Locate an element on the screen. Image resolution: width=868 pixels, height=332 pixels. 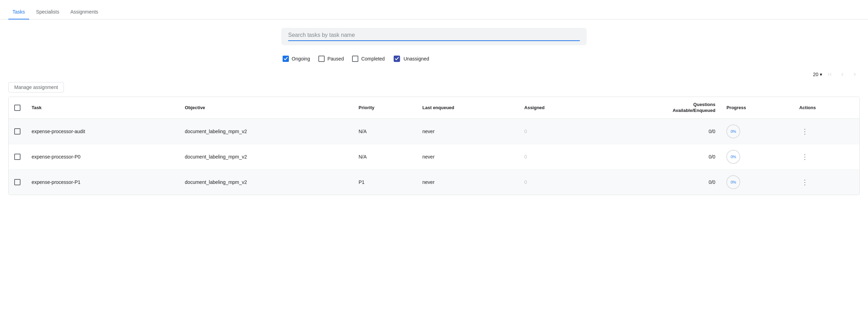
task-cell: expense-processor-P1 is located at coordinates (103, 182).